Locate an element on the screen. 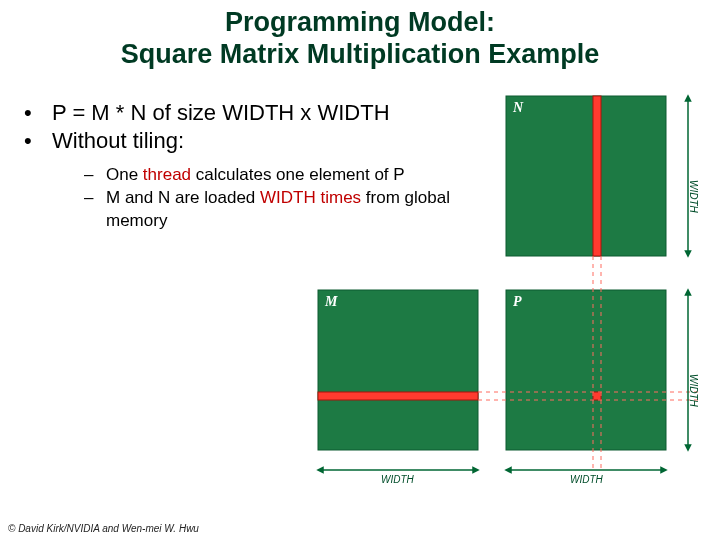 The height and width of the screenshot is (540, 720). M-label: M is located at coordinates (331, 302).